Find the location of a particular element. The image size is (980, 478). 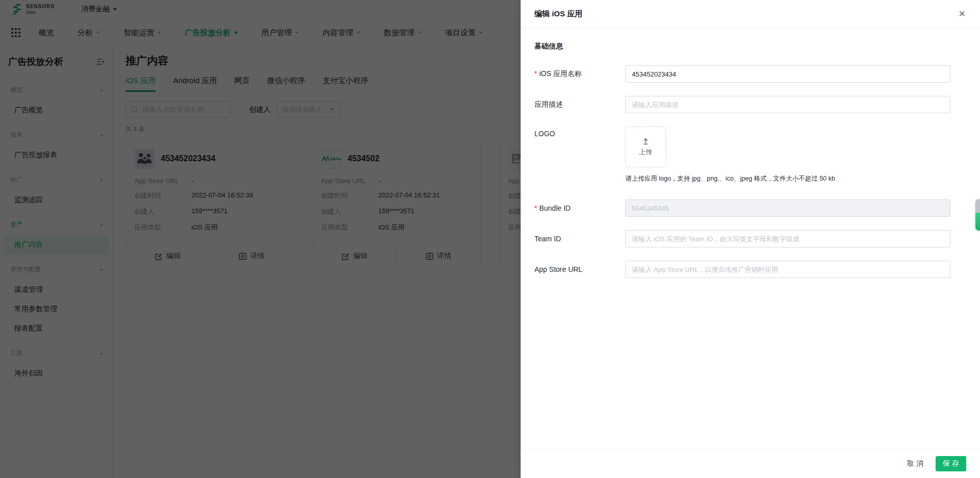

cancel-button: 取 消 is located at coordinates (915, 464).